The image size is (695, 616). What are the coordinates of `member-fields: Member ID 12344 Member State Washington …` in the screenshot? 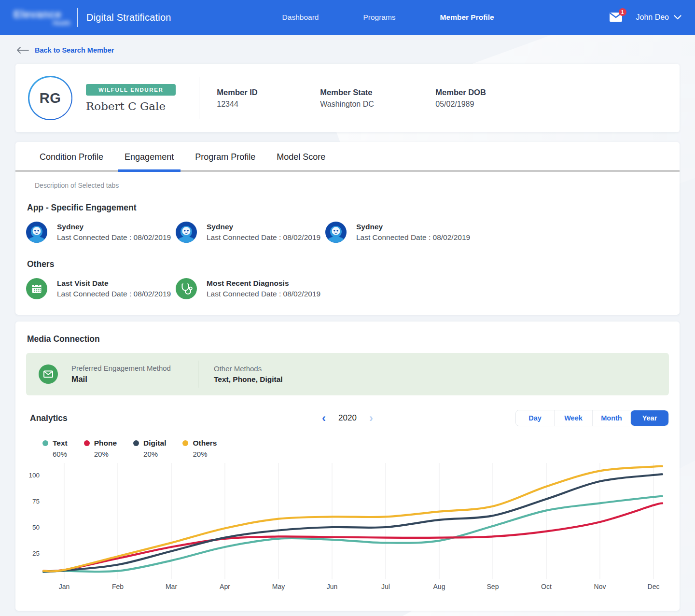 It's located at (377, 98).